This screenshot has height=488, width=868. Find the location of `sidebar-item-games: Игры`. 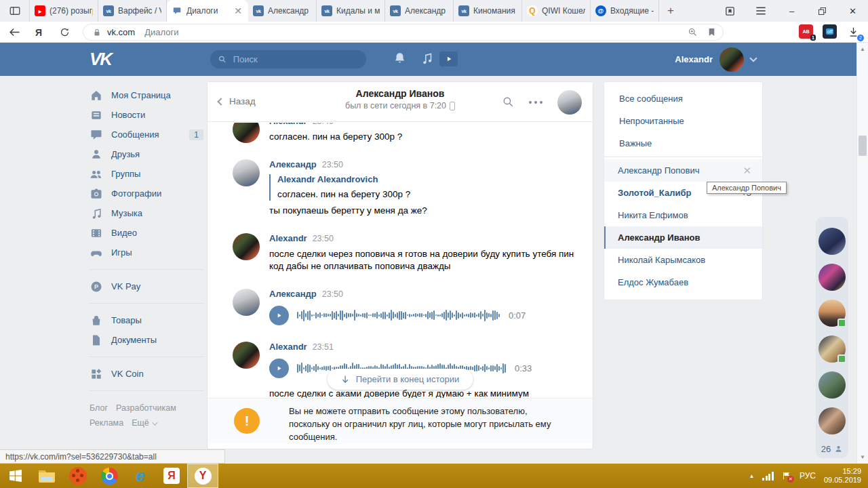

sidebar-item-games: Игры is located at coordinates (146, 252).